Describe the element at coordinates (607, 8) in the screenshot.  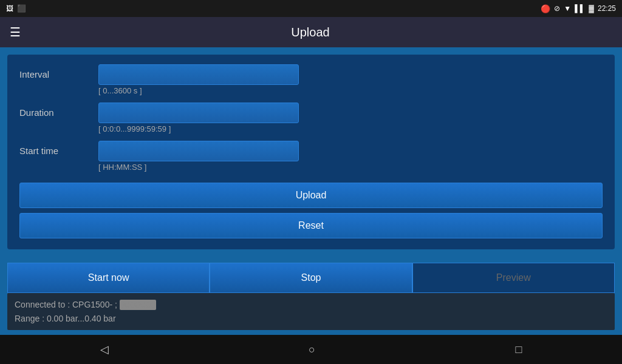
I see `time-display: 22:25` at that location.